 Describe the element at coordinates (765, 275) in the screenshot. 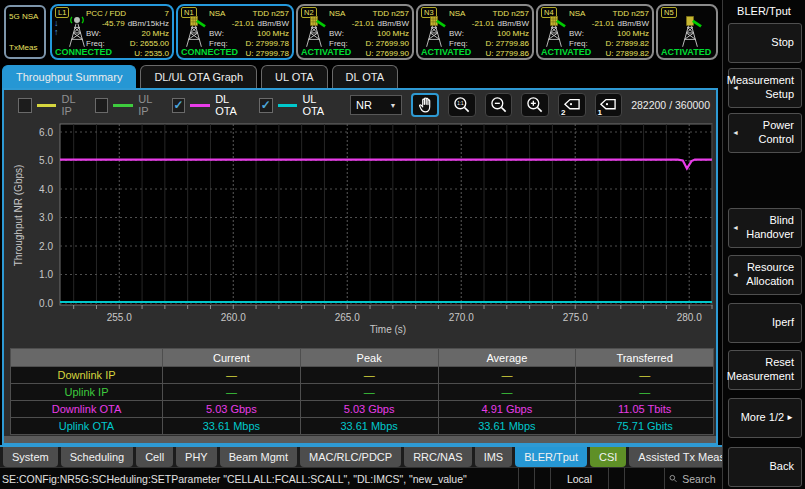

I see `resource-allocation-button: ◄ Resource Allocation` at that location.